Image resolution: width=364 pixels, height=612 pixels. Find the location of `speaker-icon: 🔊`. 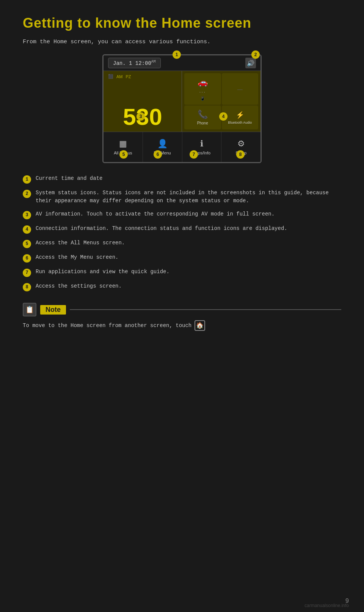

speaker-icon: 🔊 is located at coordinates (251, 63).